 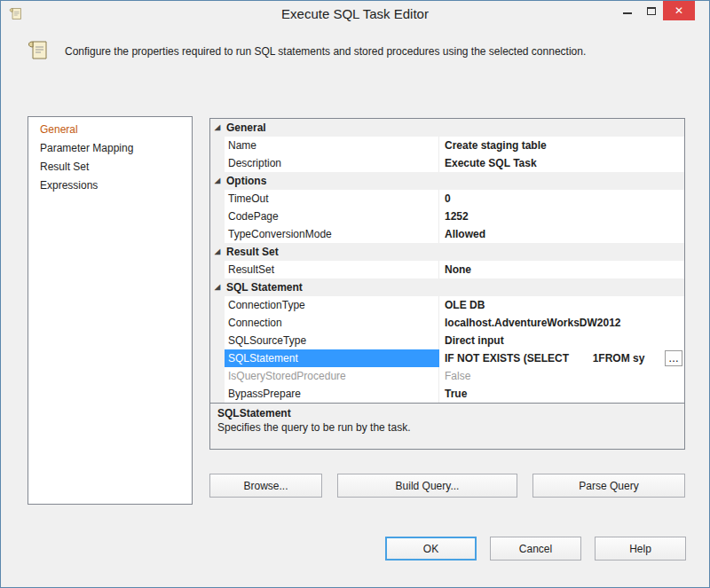 I want to click on property-value: 1252, so click(x=562, y=216).